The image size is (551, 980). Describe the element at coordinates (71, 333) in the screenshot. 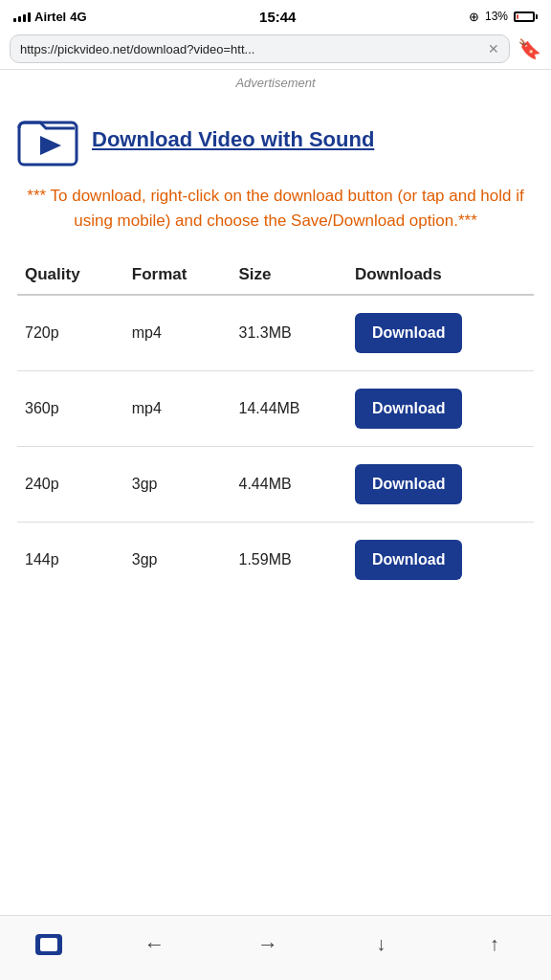

I see `cell-quality: 720p` at that location.